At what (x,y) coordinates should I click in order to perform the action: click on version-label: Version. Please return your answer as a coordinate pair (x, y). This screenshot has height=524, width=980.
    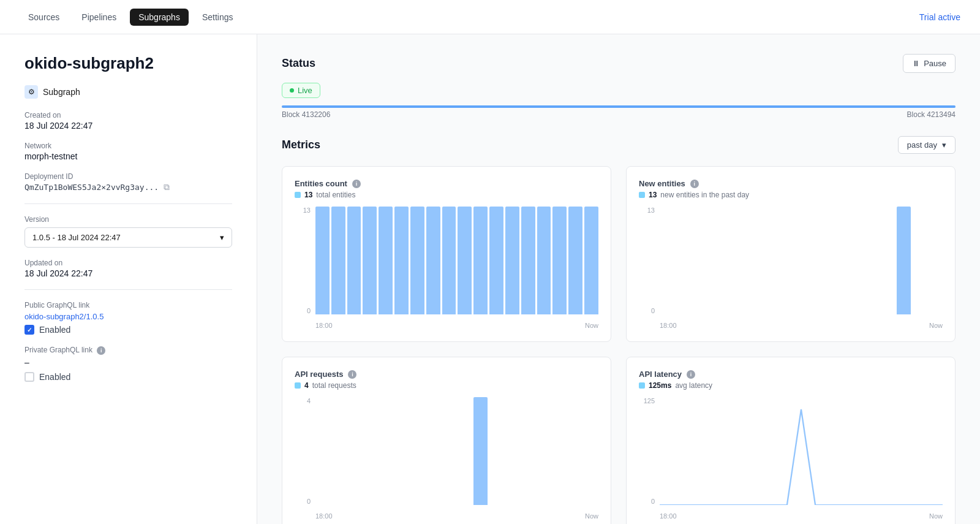
    Looking at the image, I should click on (129, 219).